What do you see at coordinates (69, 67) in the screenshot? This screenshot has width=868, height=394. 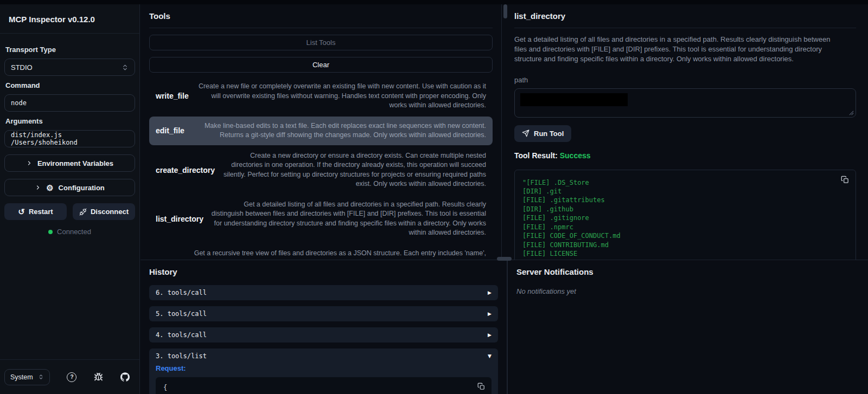 I see `transport-type-select: STDIO` at bounding box center [69, 67].